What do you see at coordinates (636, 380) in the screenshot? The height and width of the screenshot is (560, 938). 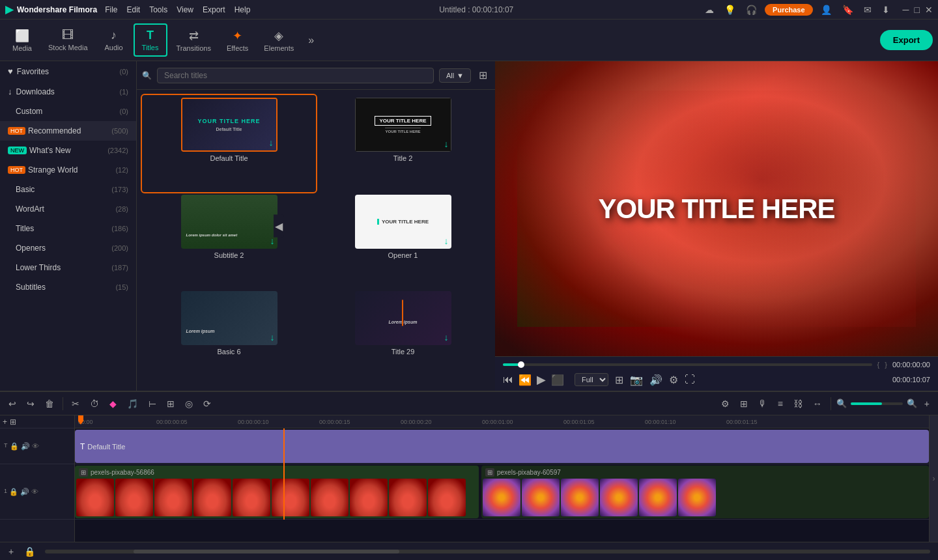 I see `snapshot-button: 📷` at bounding box center [636, 380].